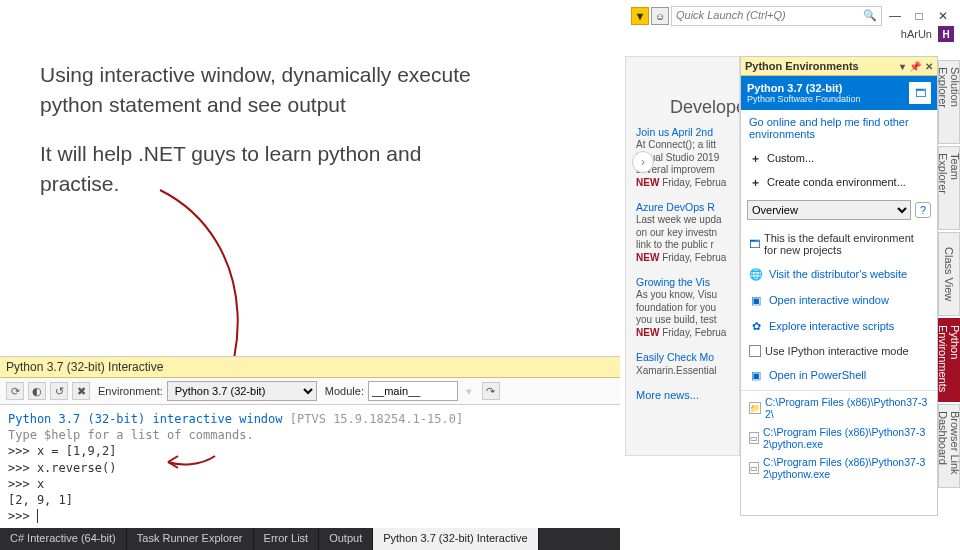 The width and height of the screenshot is (960, 550). What do you see at coordinates (346, 539) in the screenshot?
I see `tab-output: Output` at bounding box center [346, 539].